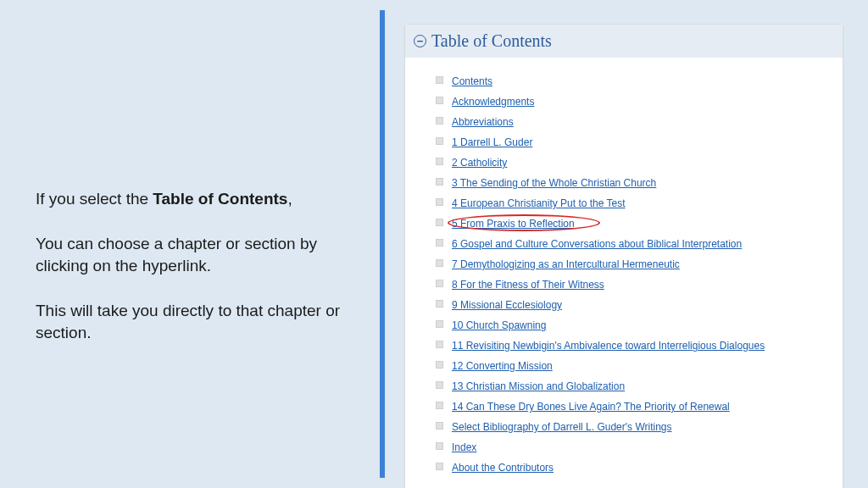 The width and height of the screenshot is (868, 488). What do you see at coordinates (634, 285) in the screenshot?
I see `toc-item: 8 For the Fitness of Their Witness` at bounding box center [634, 285].